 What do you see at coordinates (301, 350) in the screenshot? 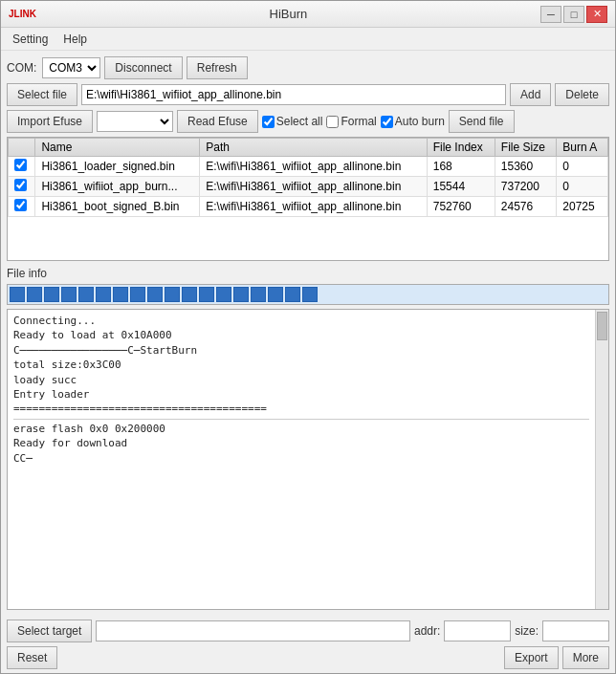
I see `log-line: C─────────────────C─StartBurn` at bounding box center [301, 350].